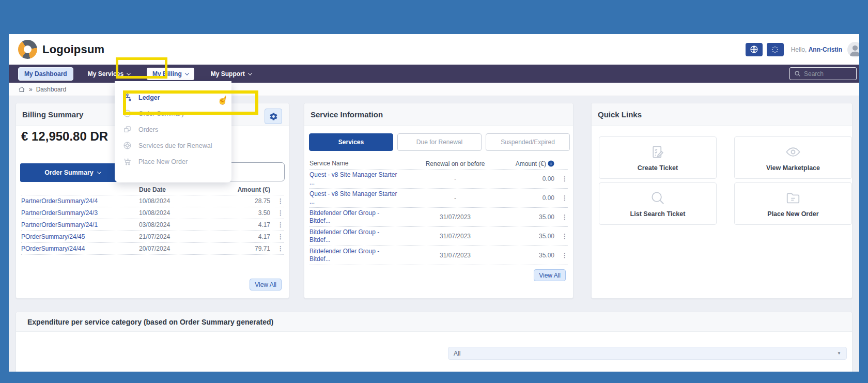  What do you see at coordinates (439, 142) in the screenshot?
I see `tab-due-for-renewal: Due for Renewal` at bounding box center [439, 142].